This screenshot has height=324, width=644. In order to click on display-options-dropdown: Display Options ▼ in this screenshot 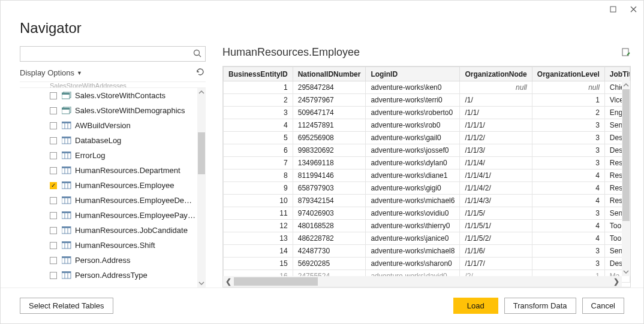, I will do `click(51, 73)`.